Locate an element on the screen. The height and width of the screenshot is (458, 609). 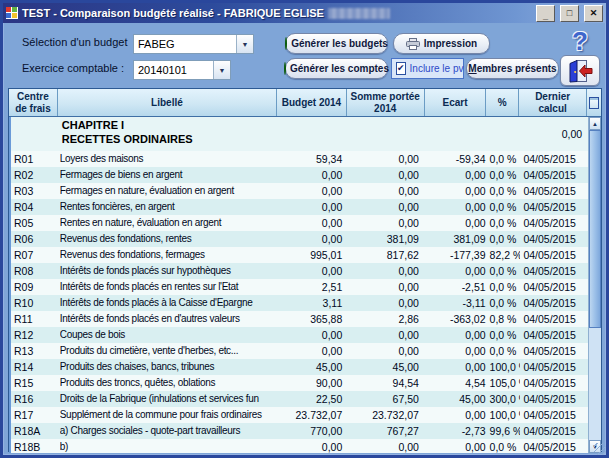
chapter-line1: CHAPITRE I is located at coordinates (292, 126).